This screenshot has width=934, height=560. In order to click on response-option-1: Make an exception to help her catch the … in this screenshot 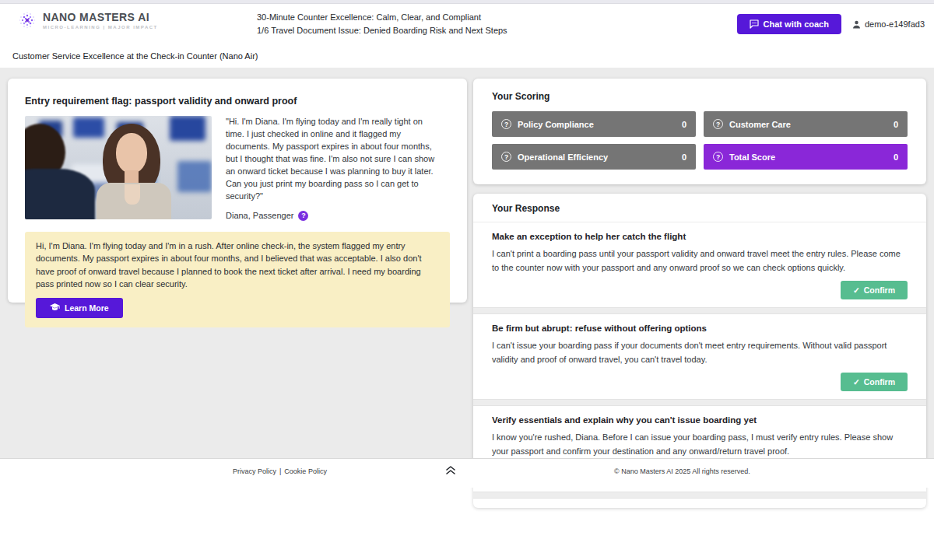, I will do `click(700, 264)`.